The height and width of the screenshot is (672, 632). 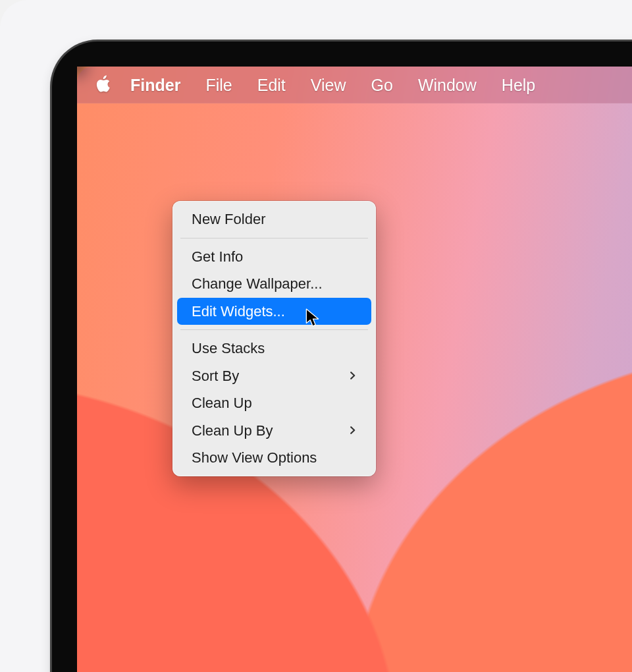 I want to click on menubar: Finder File Edit View Go Window Help, so click(x=354, y=85).